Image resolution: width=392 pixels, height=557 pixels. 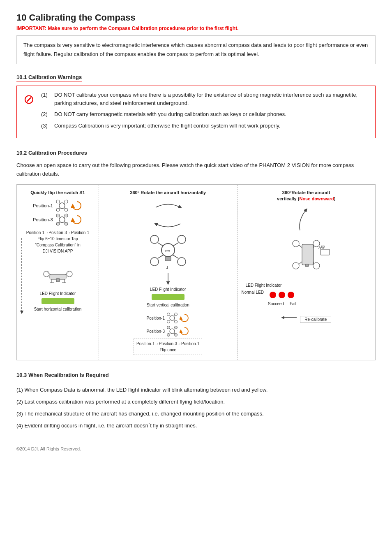 What do you see at coordinates (306, 318) in the screenshot?
I see `recalibrate-section: Re-calibrate` at bounding box center [306, 318].